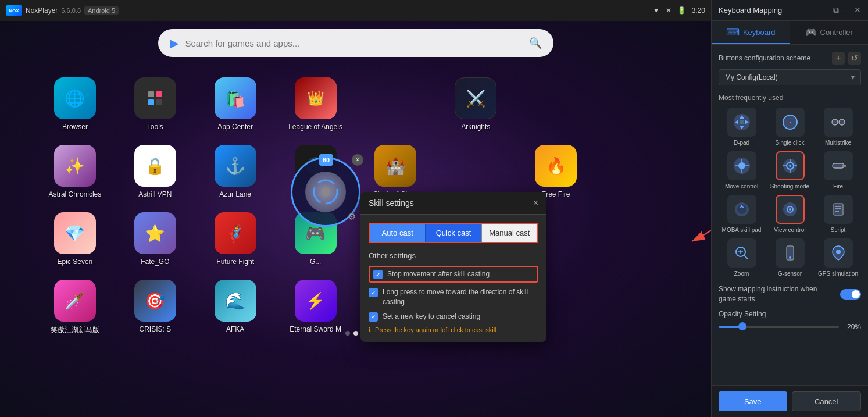 The width and height of the screenshot is (868, 417). What do you see at coordinates (155, 104) in the screenshot?
I see `app-tools: Tools` at bounding box center [155, 104].